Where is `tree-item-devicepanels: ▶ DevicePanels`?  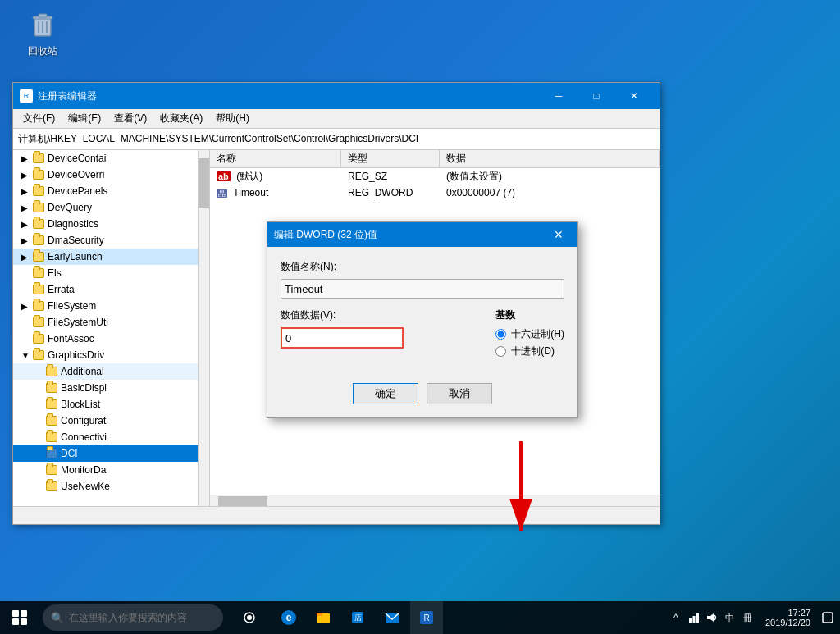 tree-item-devicepanels: ▶ DevicePanels is located at coordinates (112, 191).